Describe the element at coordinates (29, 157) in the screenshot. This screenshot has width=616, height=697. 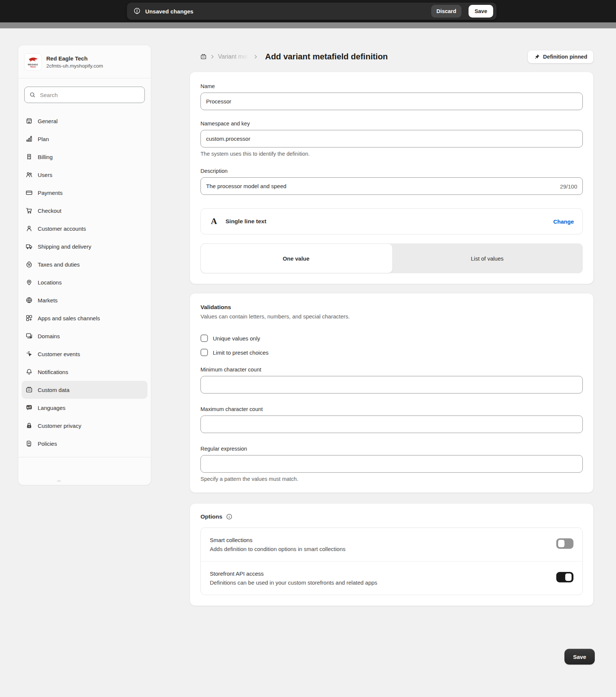
I see `billing-icon` at that location.